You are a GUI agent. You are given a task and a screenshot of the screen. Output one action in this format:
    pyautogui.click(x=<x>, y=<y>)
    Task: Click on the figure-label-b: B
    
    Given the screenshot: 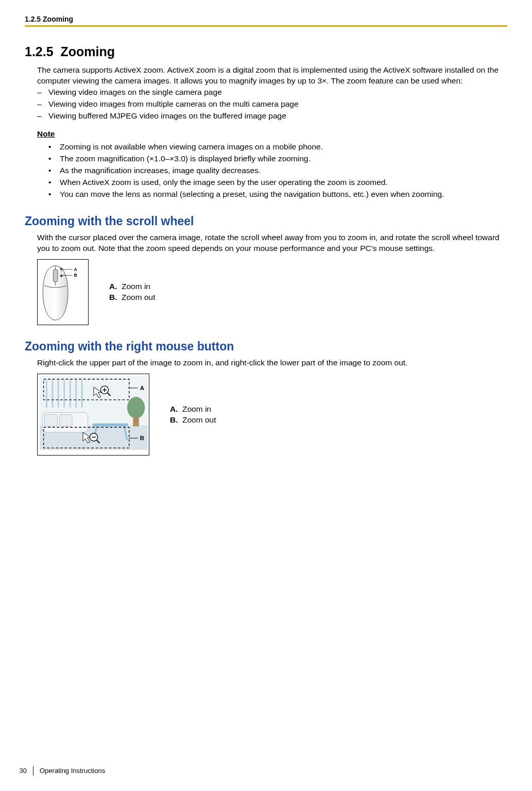 What is the action you would take?
    pyautogui.click(x=75, y=275)
    